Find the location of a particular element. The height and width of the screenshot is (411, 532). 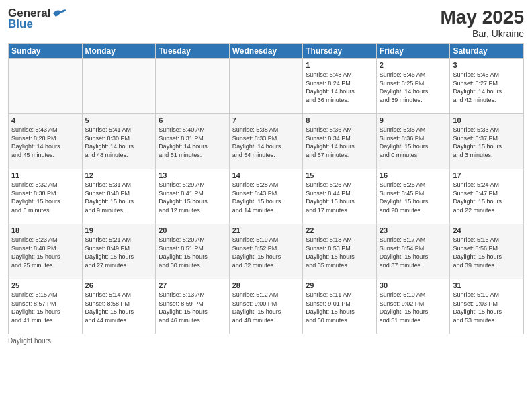

day-number: 26 is located at coordinates (120, 285).